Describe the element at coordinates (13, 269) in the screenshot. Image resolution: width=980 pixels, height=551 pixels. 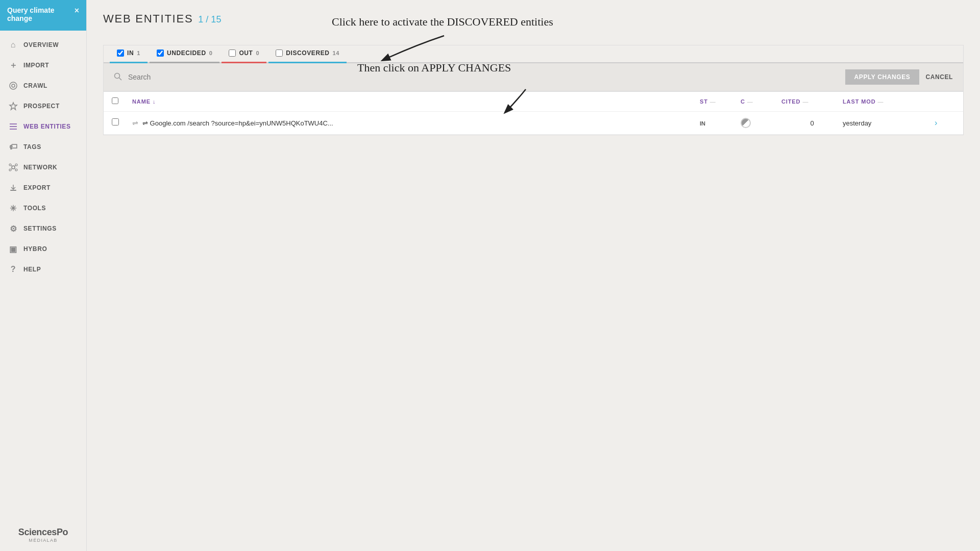
I see `help-icon: ?` at that location.